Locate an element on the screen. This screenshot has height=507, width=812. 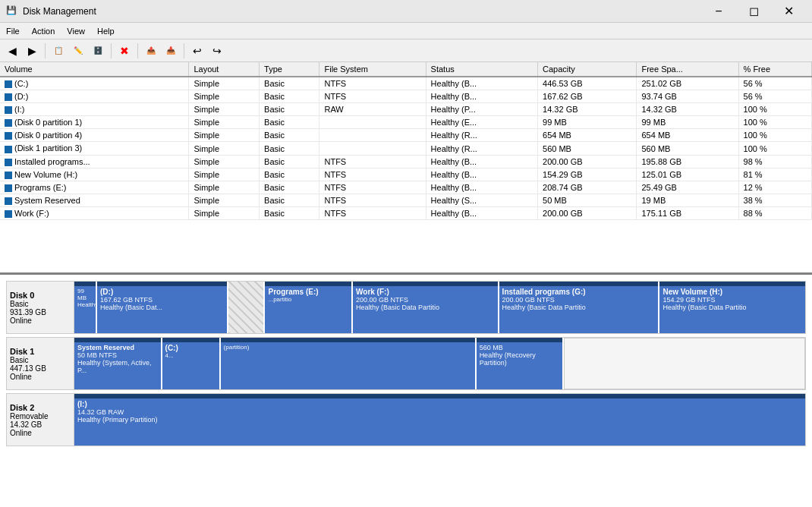
close-button: ✕ is located at coordinates (788, 11).